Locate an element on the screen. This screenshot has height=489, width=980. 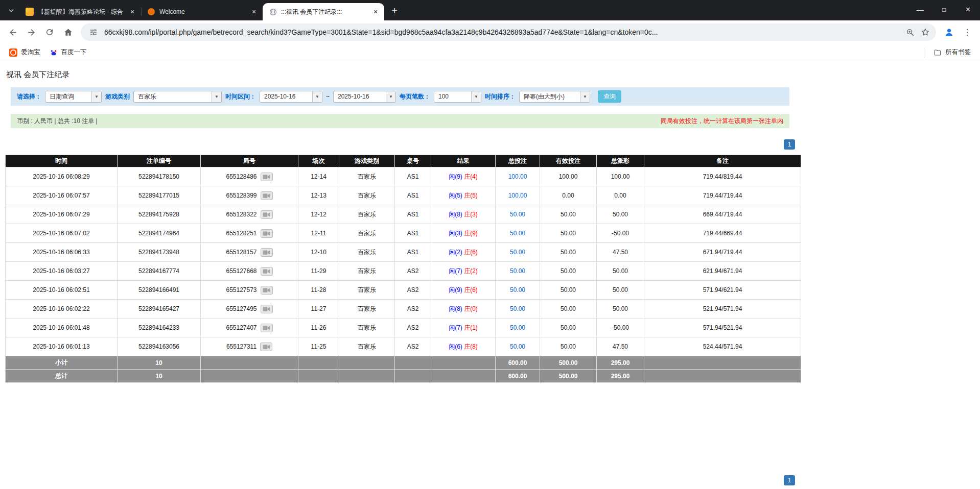
new-tab-button: + is located at coordinates (394, 11).